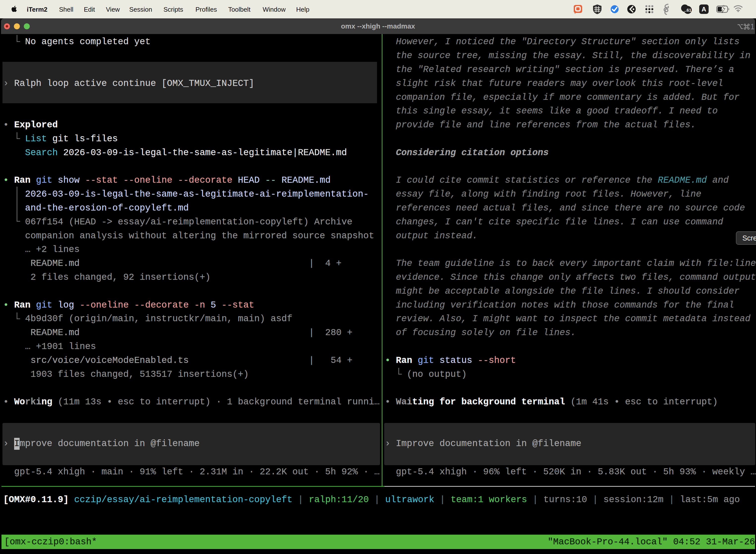 The image size is (756, 554). I want to click on svg-text: ..61, so click(688, 10).